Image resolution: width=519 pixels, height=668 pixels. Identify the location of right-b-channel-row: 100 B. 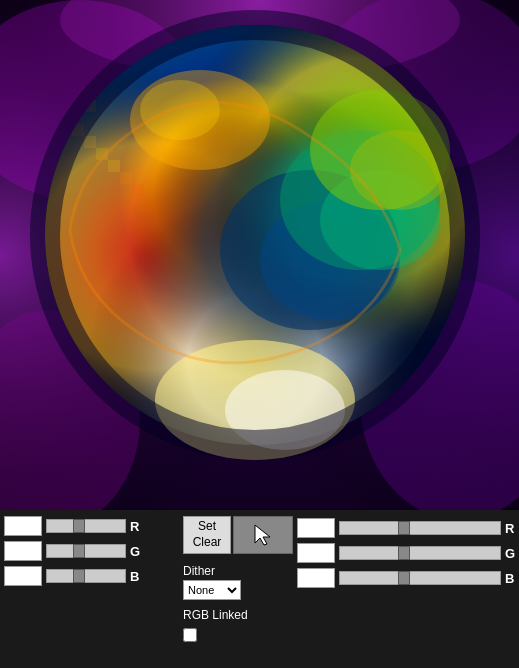
(406, 578).